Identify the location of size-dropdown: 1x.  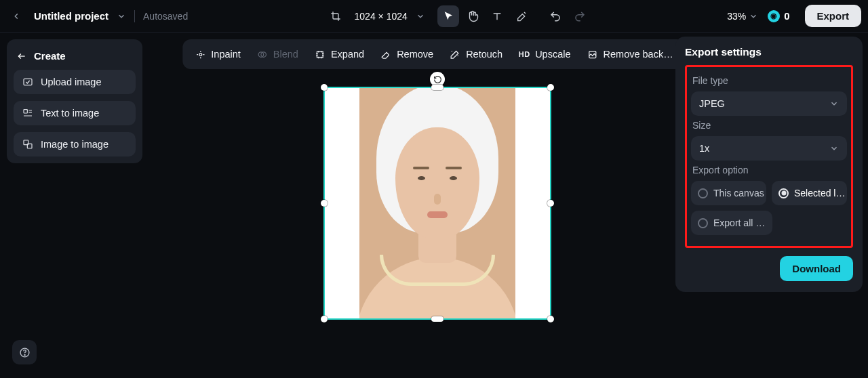
(769, 148).